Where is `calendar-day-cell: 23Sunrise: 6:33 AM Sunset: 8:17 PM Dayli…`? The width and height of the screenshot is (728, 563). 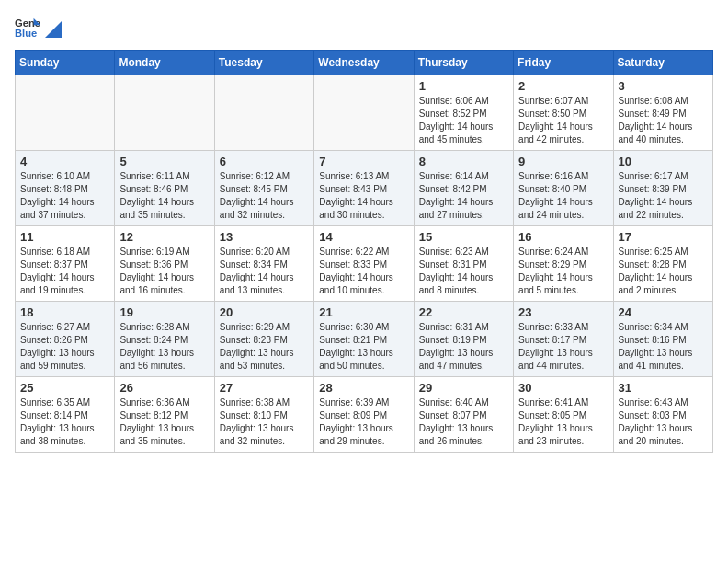
calendar-day-cell: 23Sunrise: 6:33 AM Sunset: 8:17 PM Dayli… is located at coordinates (563, 339).